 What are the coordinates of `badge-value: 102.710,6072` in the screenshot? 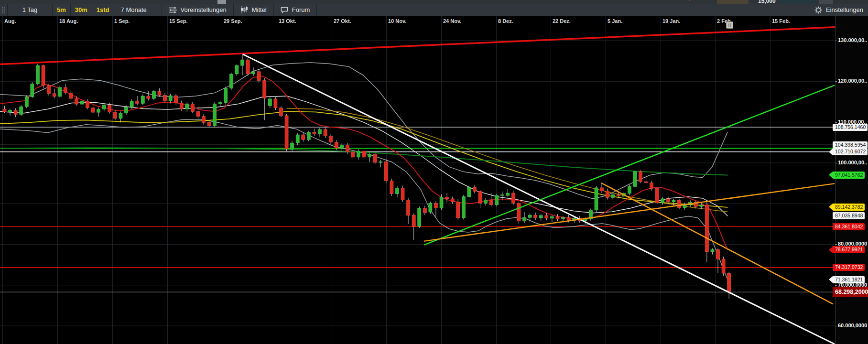 It's located at (850, 152).